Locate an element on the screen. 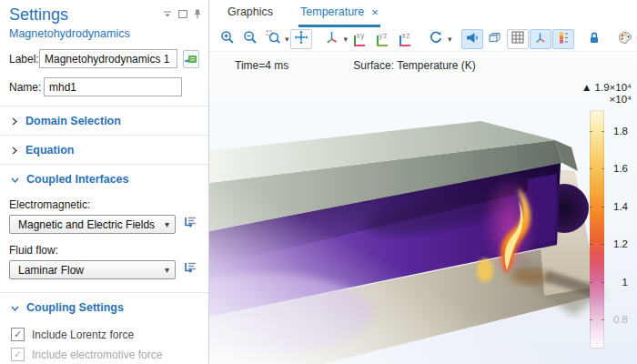  tab-temperature: Temperature × is located at coordinates (339, 14).